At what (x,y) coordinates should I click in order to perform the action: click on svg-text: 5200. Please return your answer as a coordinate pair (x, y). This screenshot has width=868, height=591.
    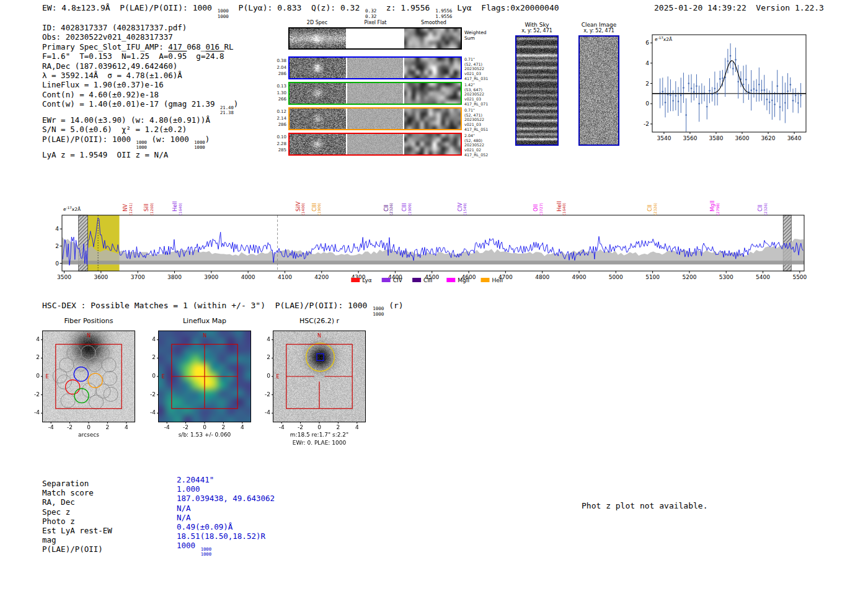
    Looking at the image, I should click on (689, 277).